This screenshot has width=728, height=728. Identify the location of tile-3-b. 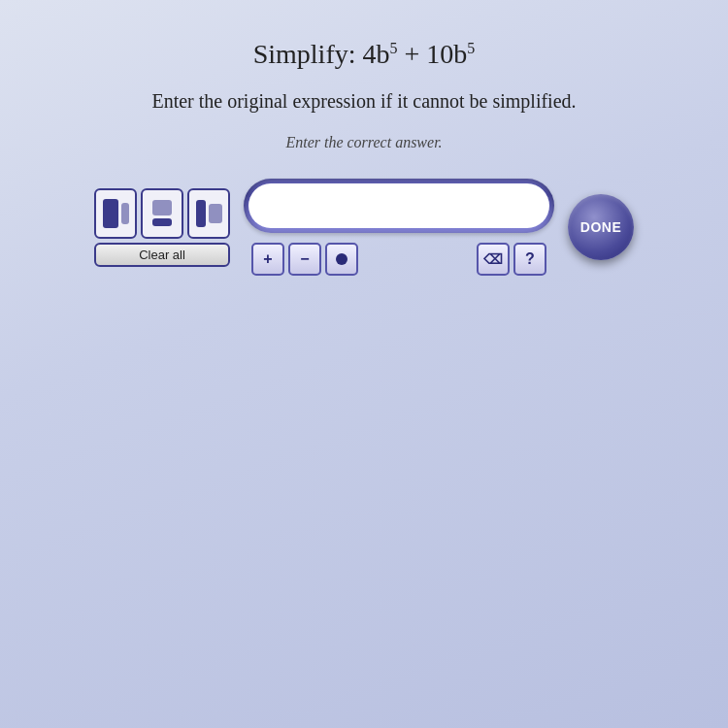
(215, 214).